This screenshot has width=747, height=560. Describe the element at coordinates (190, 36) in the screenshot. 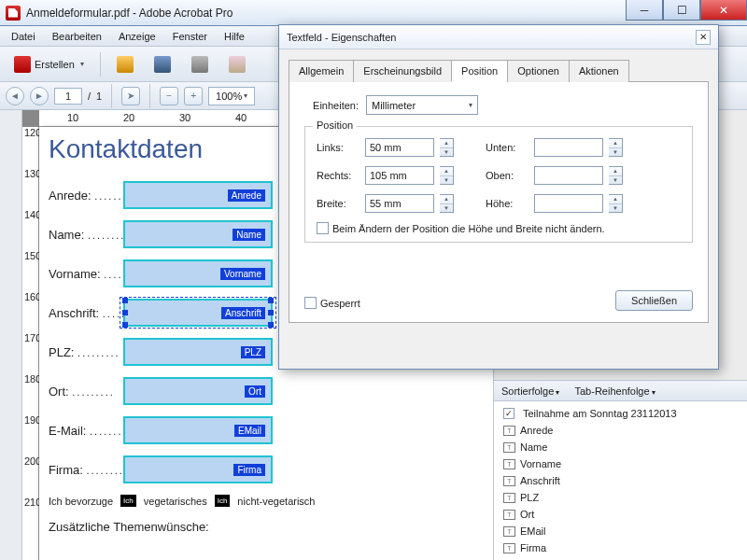

I see `menu-window: Fenster` at that location.